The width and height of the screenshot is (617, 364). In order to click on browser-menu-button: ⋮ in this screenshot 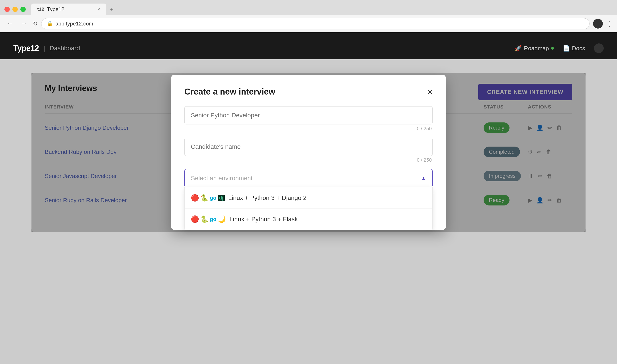, I will do `click(609, 24)`.